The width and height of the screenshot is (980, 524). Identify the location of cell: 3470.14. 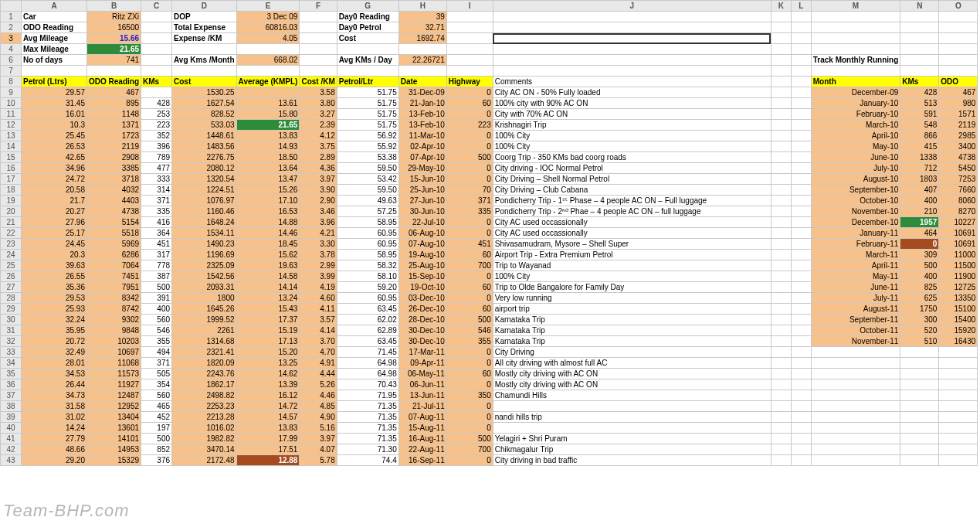
(205, 450).